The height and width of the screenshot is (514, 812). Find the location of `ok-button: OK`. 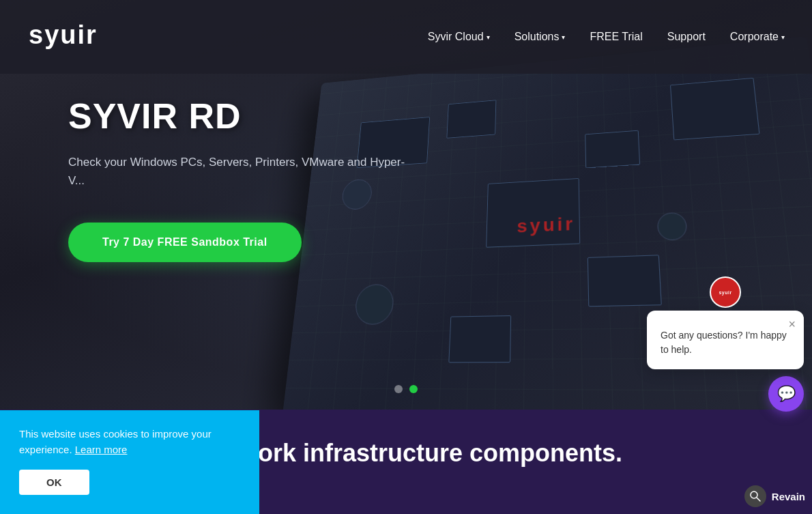

ok-button: OK is located at coordinates (55, 482).